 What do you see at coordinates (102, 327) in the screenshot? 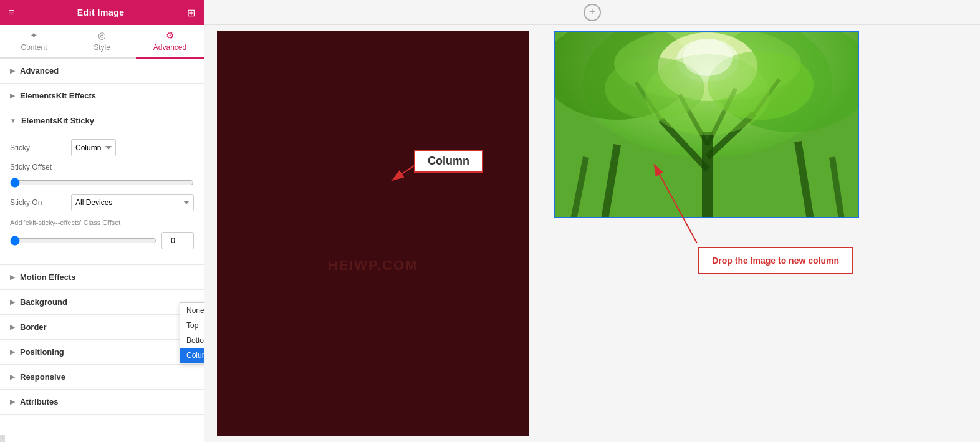
I see `section-border: Border` at bounding box center [102, 327].